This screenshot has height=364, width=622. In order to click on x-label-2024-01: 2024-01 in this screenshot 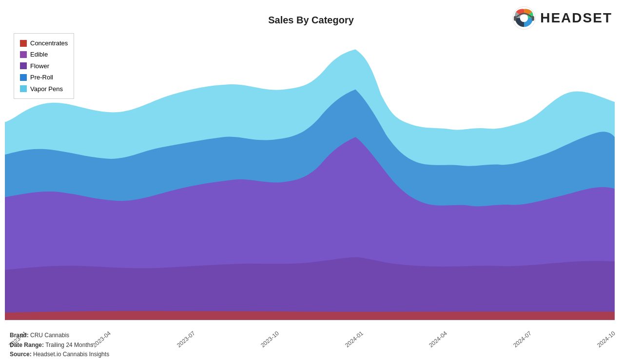, I will do `click(354, 339)`.